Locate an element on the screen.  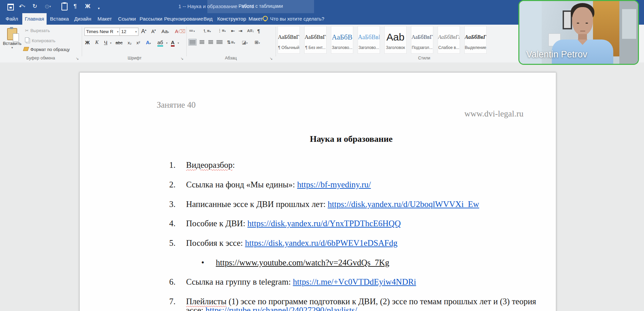
undo-icon: ↶▾ is located at coordinates (22, 7).